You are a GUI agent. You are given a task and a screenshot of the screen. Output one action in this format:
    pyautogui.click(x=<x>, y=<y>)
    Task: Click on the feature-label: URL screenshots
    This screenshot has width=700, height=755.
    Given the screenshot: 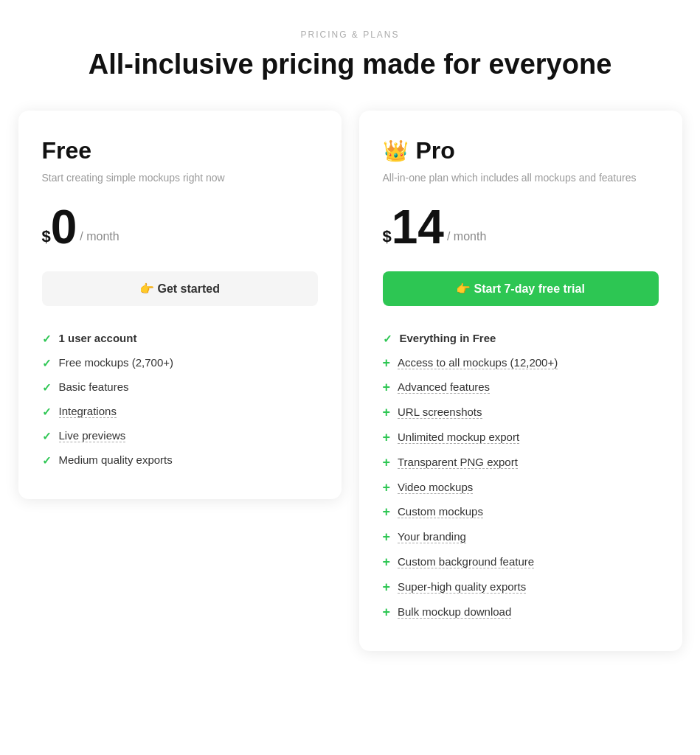 What is the action you would take?
    pyautogui.click(x=440, y=412)
    